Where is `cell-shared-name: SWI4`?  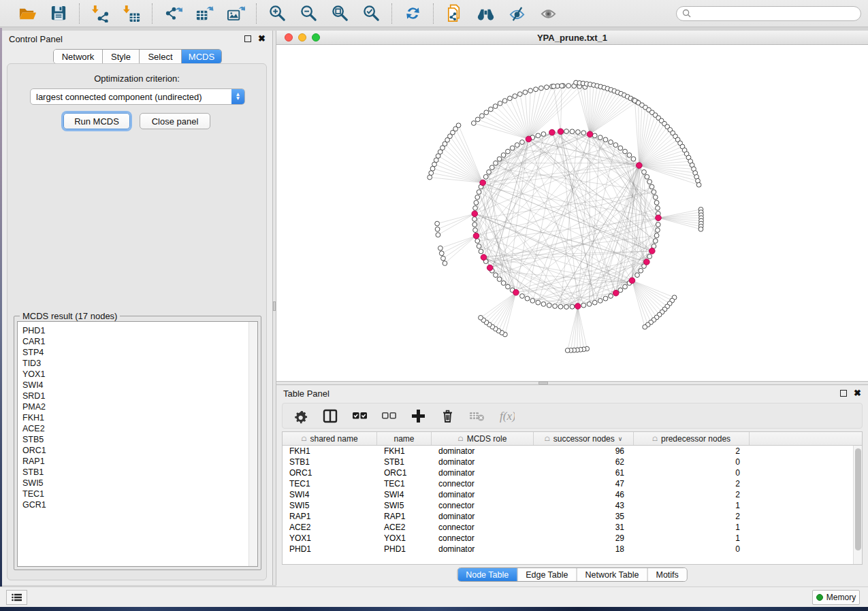 cell-shared-name: SWI4 is located at coordinates (329, 495).